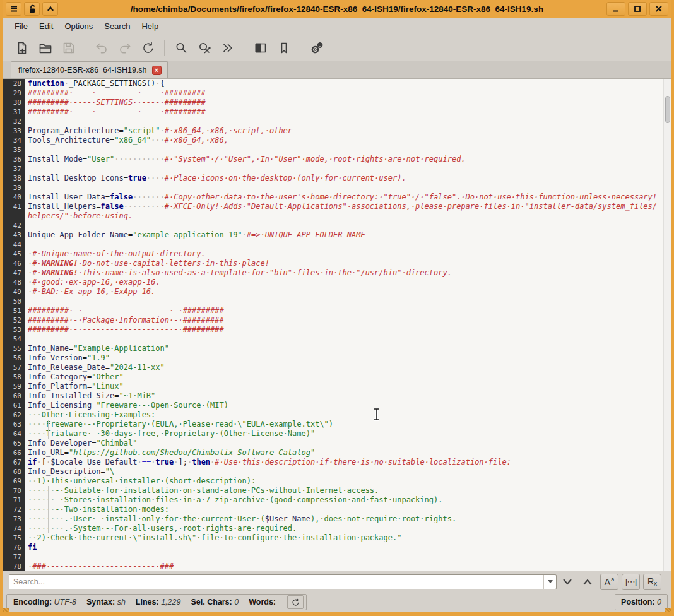 The height and width of the screenshot is (616, 674). I want to click on line-number: 51, so click(14, 311).